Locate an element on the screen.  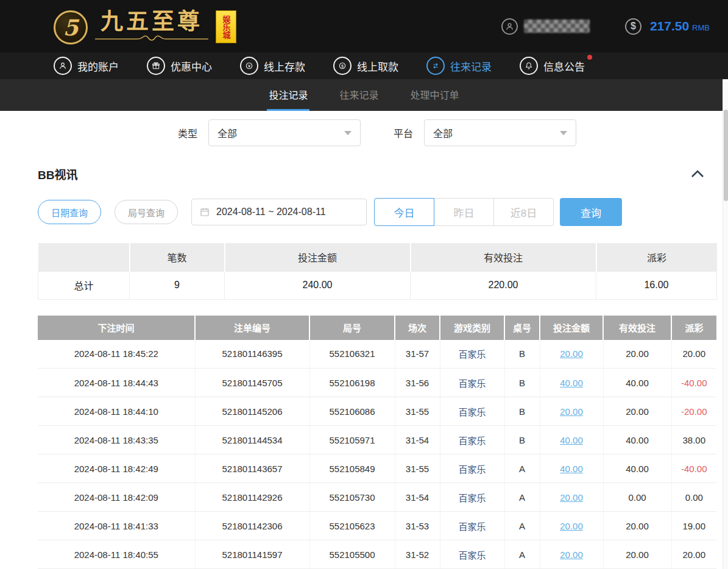
table-cell: 521801146395 is located at coordinates (252, 355).